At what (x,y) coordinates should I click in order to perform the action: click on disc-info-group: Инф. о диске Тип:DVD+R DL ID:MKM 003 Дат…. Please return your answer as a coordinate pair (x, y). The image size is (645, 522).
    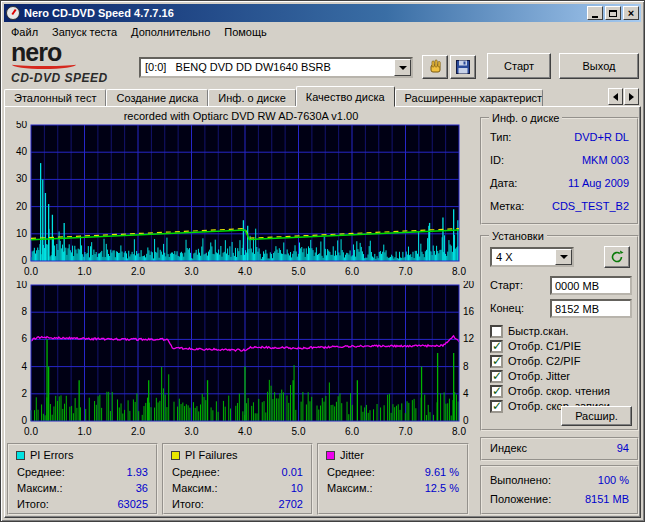
    Looking at the image, I should click on (560, 171).